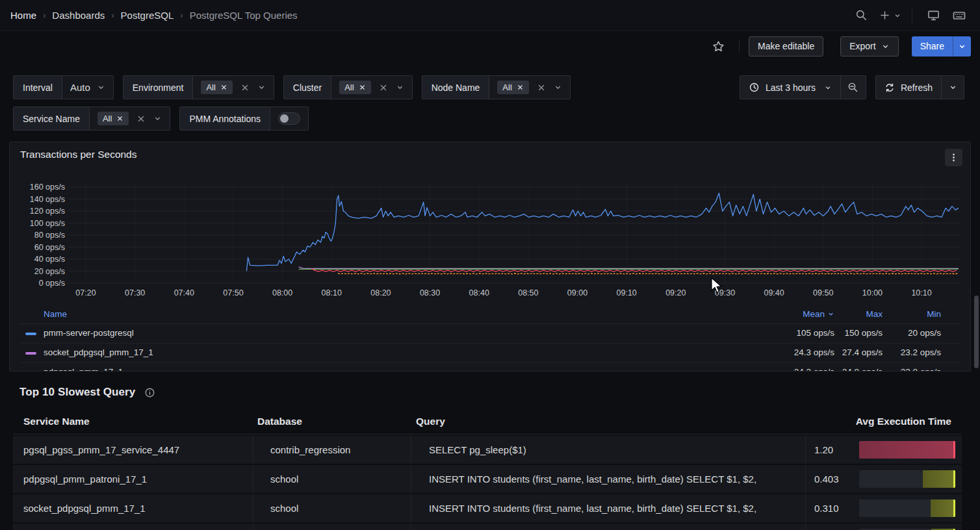 The width and height of the screenshot is (980, 530). I want to click on info-icon, so click(149, 392).